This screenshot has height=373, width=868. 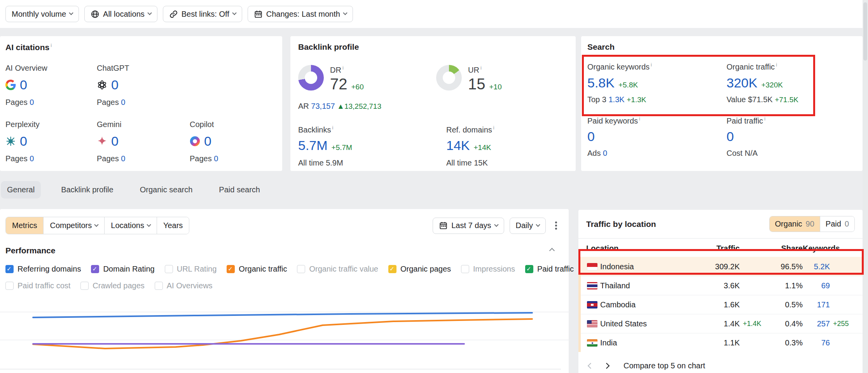 I want to click on vertical-scrollbar-thumb, so click(x=865, y=31).